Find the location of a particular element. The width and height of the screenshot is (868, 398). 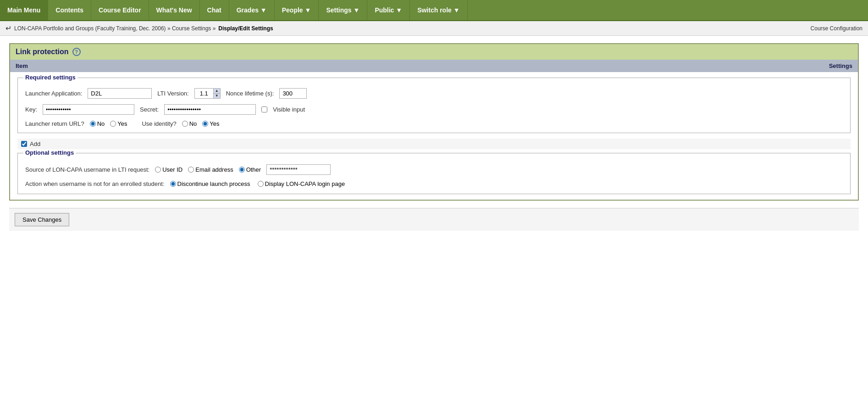

launcher-return-yes-label: Yes is located at coordinates (118, 124).